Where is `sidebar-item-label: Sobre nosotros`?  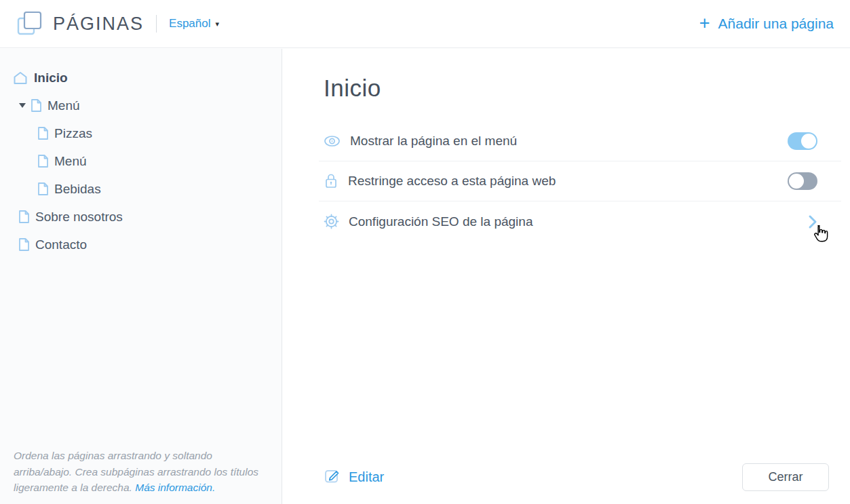 sidebar-item-label: Sobre nosotros is located at coordinates (79, 217).